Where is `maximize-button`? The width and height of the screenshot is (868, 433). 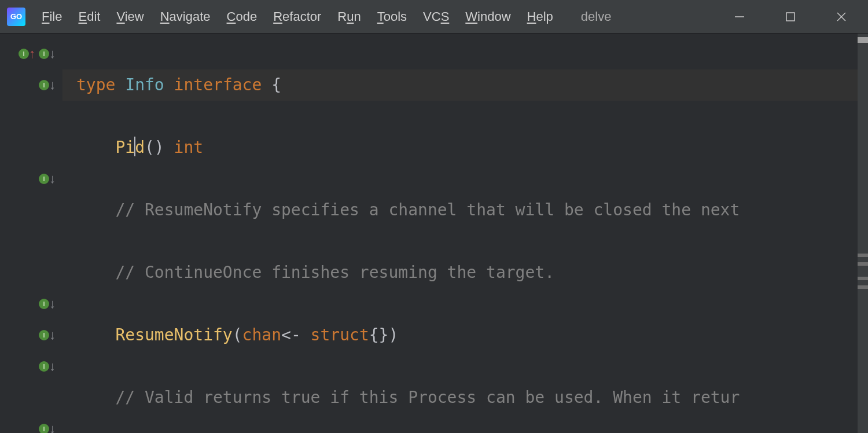
maximize-button is located at coordinates (790, 17).